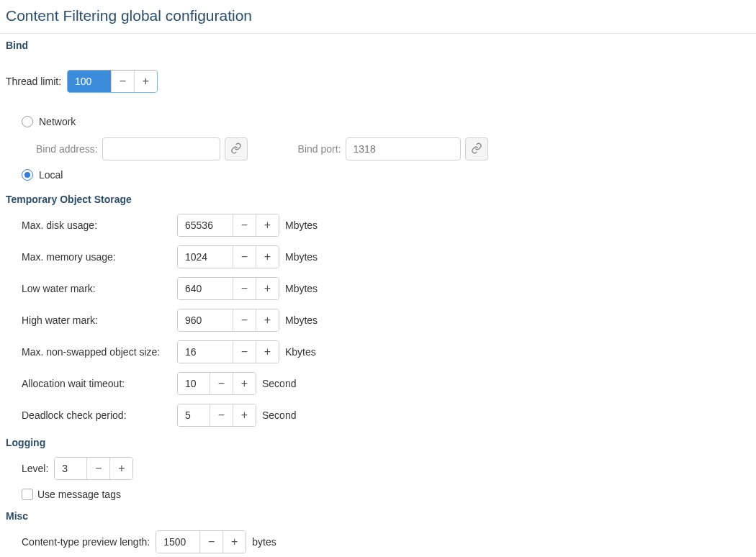 This screenshot has width=756, height=557. What do you see at coordinates (79, 494) in the screenshot?
I see `use-message-tags-label: Use message tags` at bounding box center [79, 494].